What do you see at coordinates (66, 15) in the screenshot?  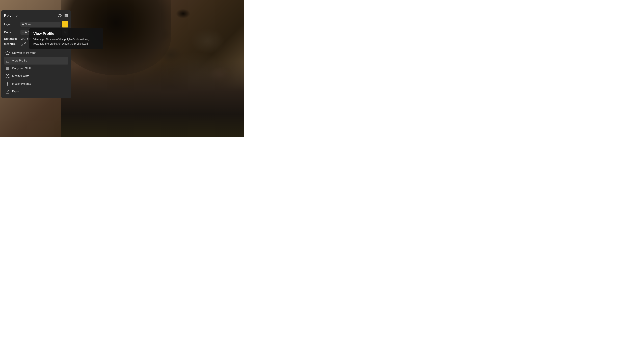 I see `delete-button` at bounding box center [66, 15].